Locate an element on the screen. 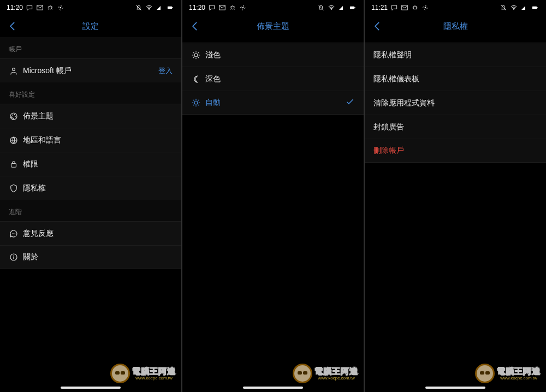 This screenshot has height=392, width=546. status-bar: 11:21 is located at coordinates (455, 8).